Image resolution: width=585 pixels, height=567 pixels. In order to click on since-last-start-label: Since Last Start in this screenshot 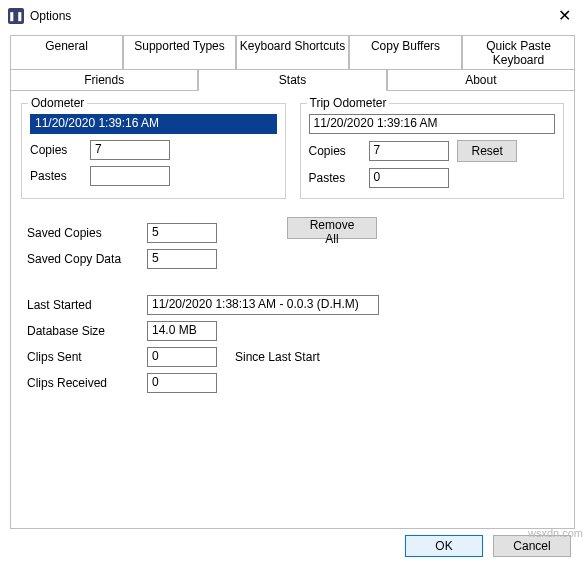, I will do `click(278, 357)`.